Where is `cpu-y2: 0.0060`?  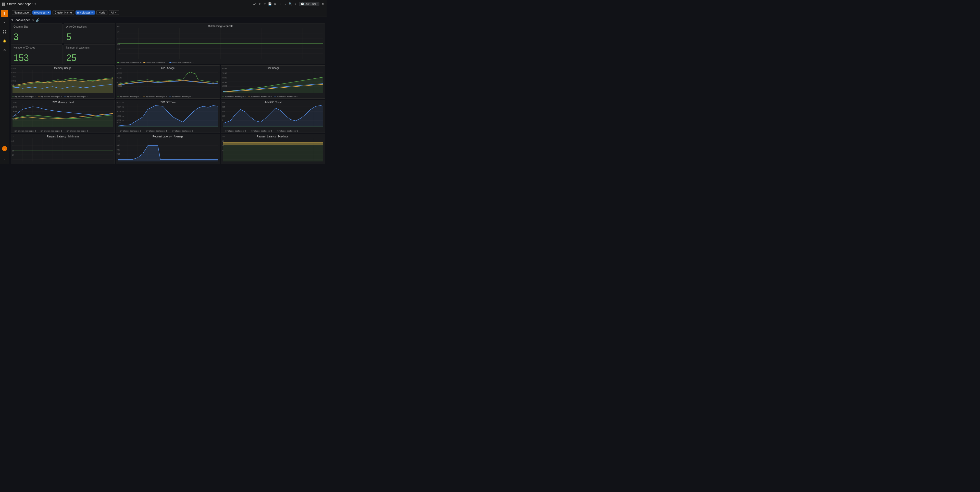
cpu-y2: 0.0060 is located at coordinates (119, 73).